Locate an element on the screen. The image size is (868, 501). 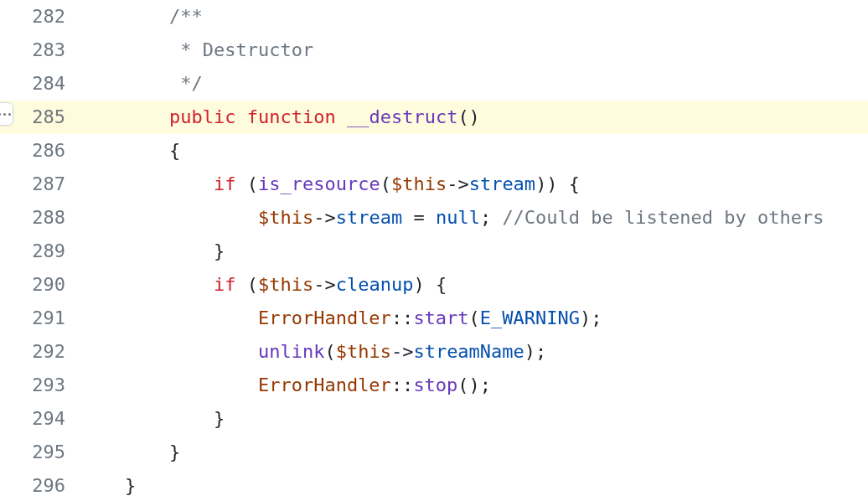
code-line: 288 $this->stream = null; //Could be lis… is located at coordinates (434, 218).